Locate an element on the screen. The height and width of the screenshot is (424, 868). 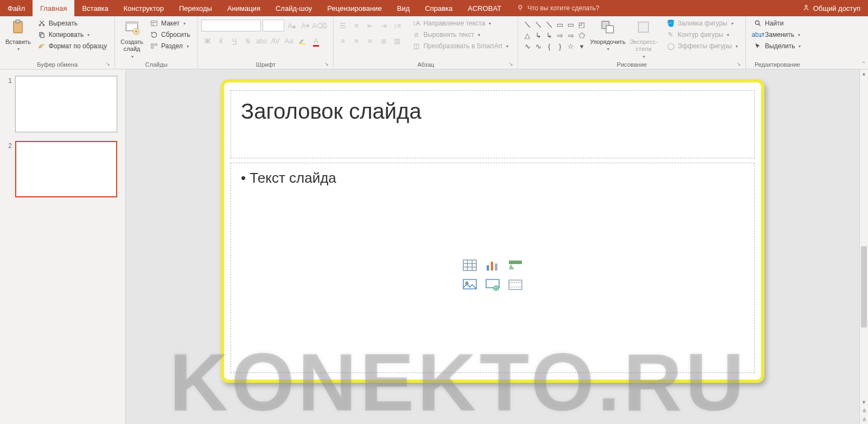
font-size-field is located at coordinates (273, 25).